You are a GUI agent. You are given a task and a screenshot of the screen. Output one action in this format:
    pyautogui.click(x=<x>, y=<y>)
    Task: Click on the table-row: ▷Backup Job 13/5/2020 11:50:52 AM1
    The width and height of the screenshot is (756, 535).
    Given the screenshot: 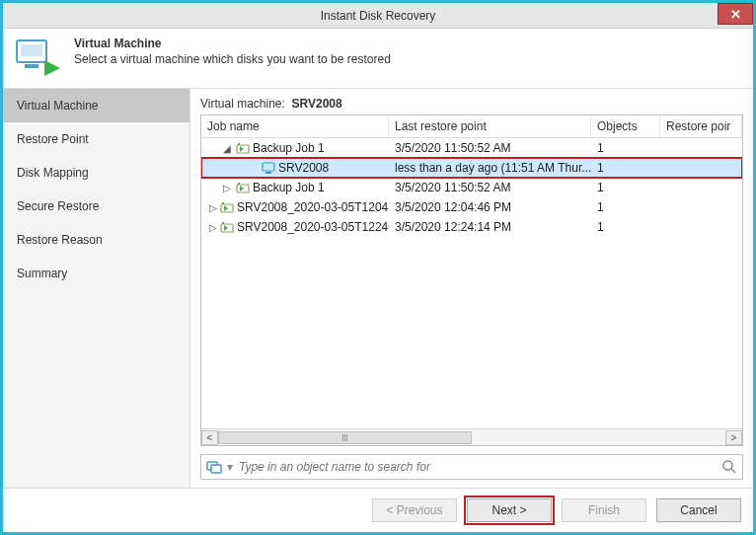 What is the action you would take?
    pyautogui.click(x=472, y=188)
    